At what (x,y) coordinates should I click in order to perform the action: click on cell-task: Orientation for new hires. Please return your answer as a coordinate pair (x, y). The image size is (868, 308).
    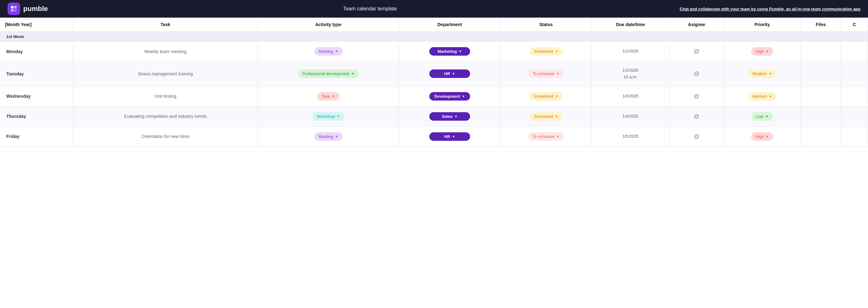
    Looking at the image, I should click on (165, 136).